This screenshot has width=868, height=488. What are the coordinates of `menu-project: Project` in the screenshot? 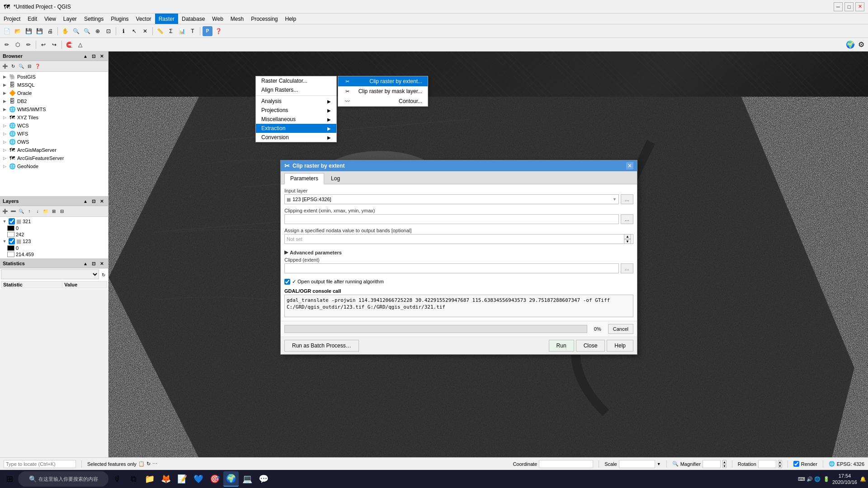 It's located at (12, 19).